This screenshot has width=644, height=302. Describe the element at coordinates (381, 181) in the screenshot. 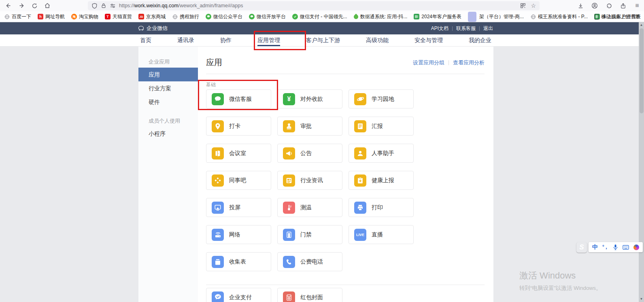

I see `app-card: 健康上报` at that location.